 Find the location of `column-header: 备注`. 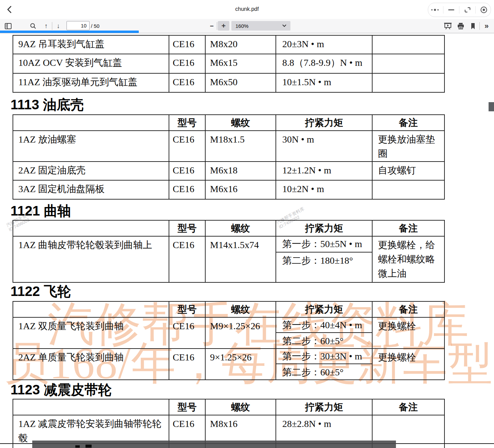

column-header: 备注 is located at coordinates (408, 407).